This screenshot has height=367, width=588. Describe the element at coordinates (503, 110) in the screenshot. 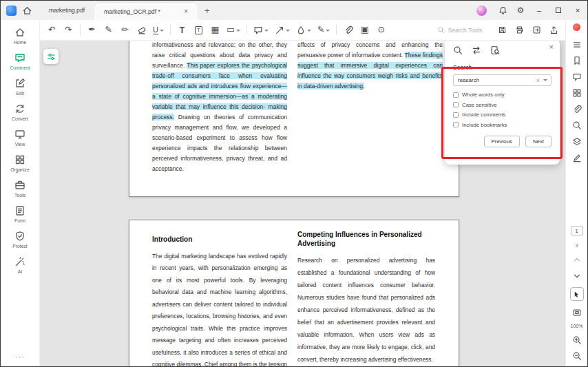

I see `search-options: Whole words only Case sensitive Include …` at that location.